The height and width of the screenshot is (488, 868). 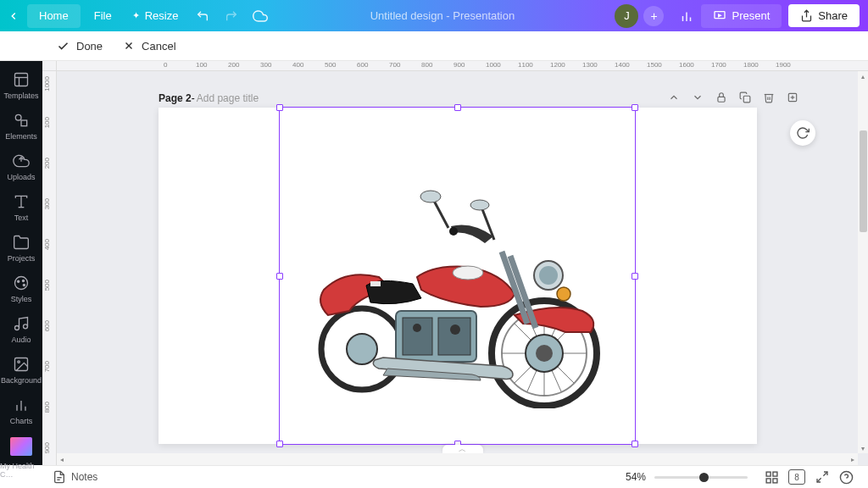 I want to click on document-title: Untitled design - Presentation, so click(x=442, y=15).